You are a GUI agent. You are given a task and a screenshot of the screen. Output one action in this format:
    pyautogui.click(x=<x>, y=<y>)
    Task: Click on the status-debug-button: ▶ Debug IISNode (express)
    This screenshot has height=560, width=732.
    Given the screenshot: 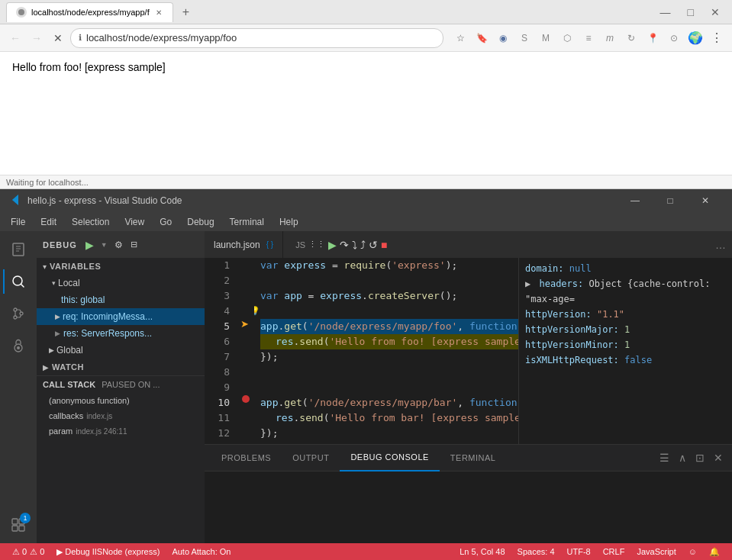 What is the action you would take?
    pyautogui.click(x=108, y=552)
    